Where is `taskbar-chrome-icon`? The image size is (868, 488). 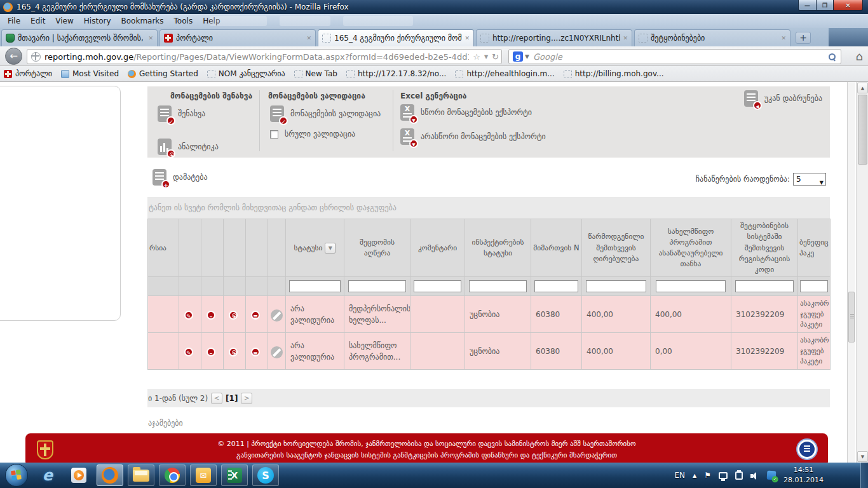
taskbar-chrome-icon is located at coordinates (172, 475).